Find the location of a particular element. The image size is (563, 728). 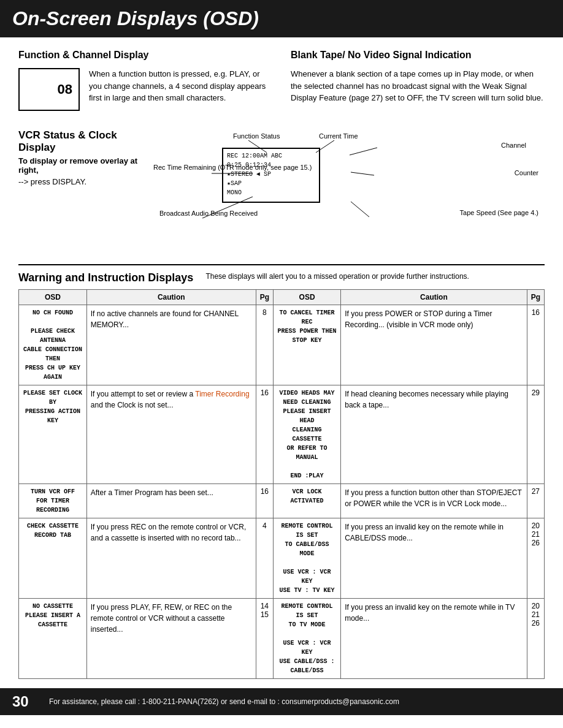

caution-cell-left: If you press REC on the remote control o… is located at coordinates (171, 559).